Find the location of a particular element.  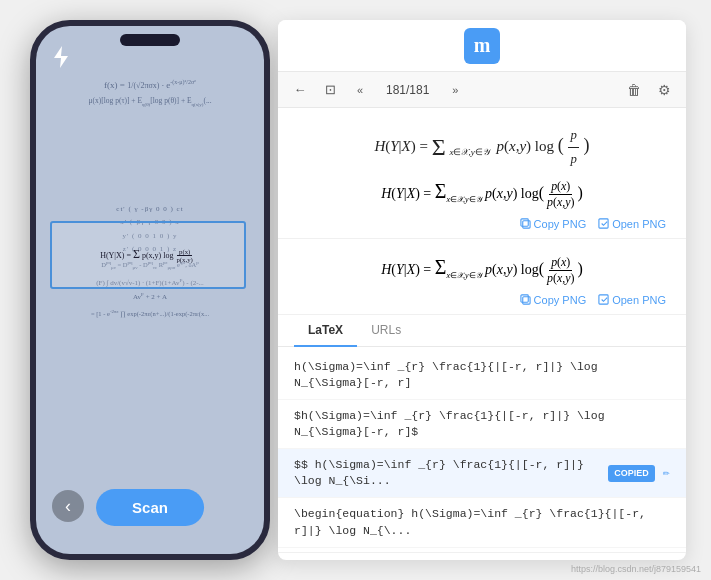

tab-latex: LaTeX is located at coordinates (326, 331).